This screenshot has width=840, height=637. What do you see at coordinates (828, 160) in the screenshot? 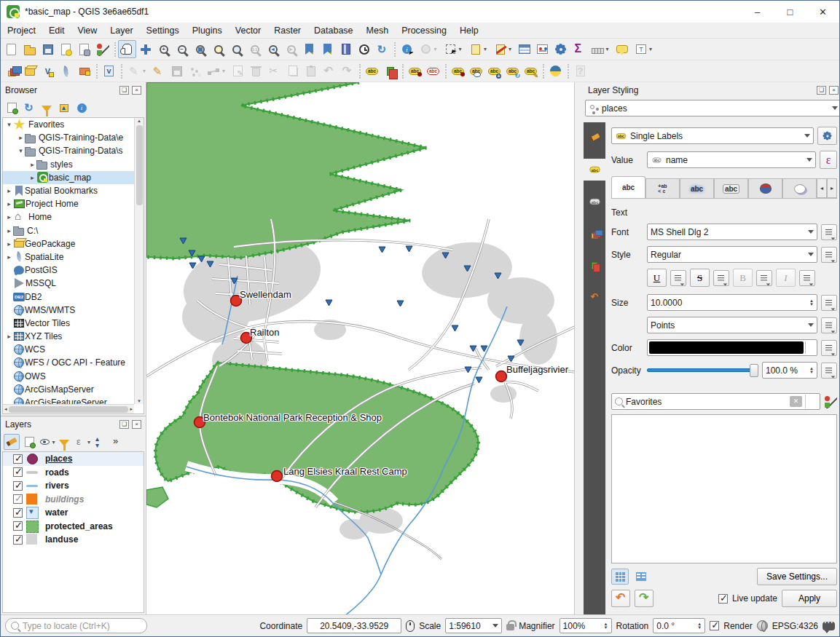
I see `expression-builder-button: ε` at bounding box center [828, 160].